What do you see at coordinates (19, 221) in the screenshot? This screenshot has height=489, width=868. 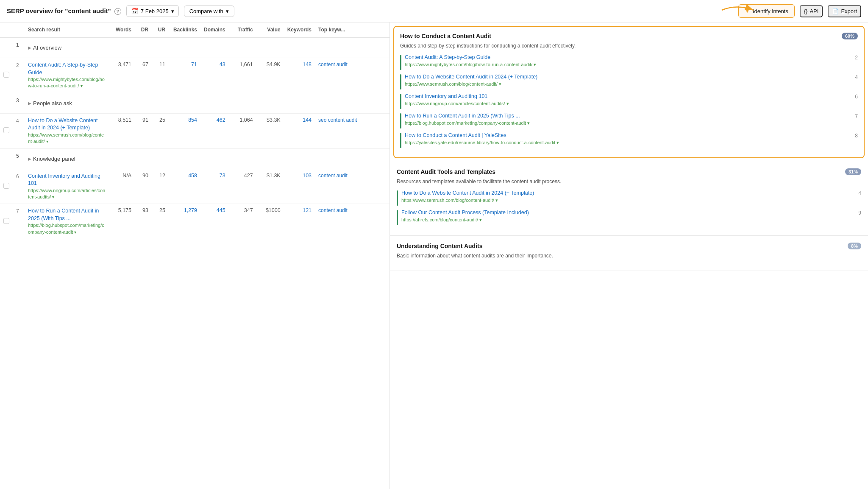 I see `row-num: 7` at bounding box center [19, 221].